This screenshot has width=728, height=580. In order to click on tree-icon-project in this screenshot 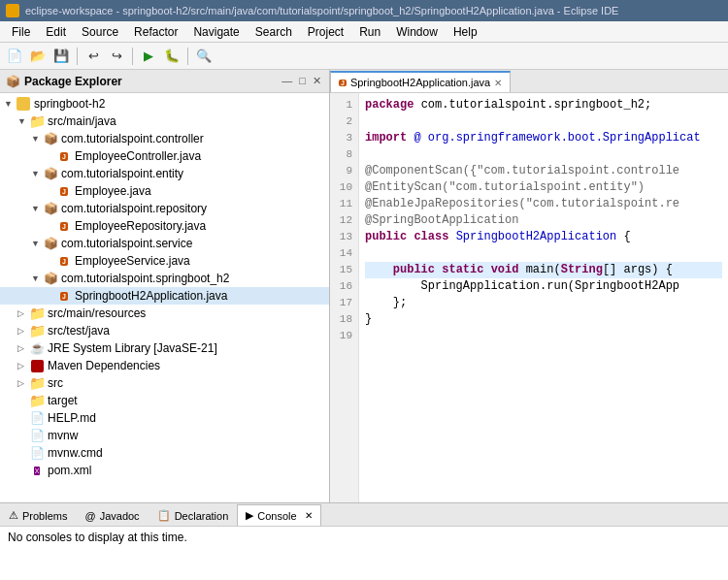, I will do `click(23, 104)`.